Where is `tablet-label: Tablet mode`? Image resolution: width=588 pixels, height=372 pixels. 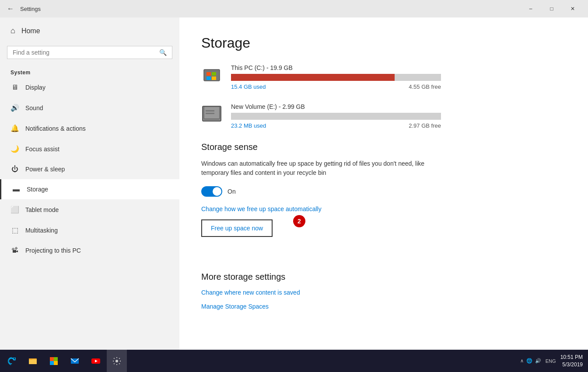
tablet-label: Tablet mode is located at coordinates (42, 210).